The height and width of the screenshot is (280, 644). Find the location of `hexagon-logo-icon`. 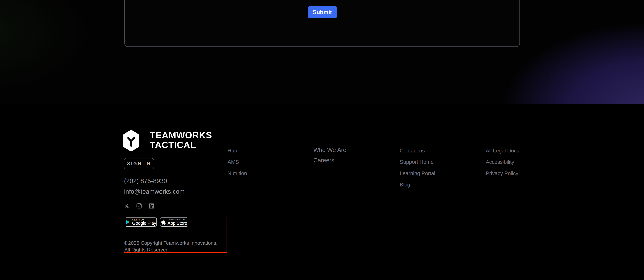

hexagon-logo-icon is located at coordinates (131, 141).